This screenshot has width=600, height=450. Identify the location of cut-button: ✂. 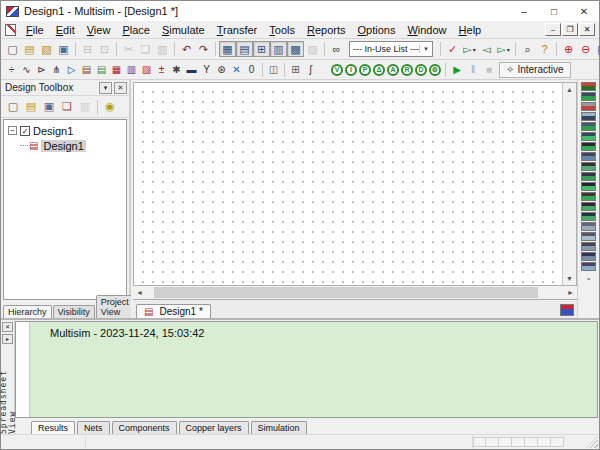
(128, 49).